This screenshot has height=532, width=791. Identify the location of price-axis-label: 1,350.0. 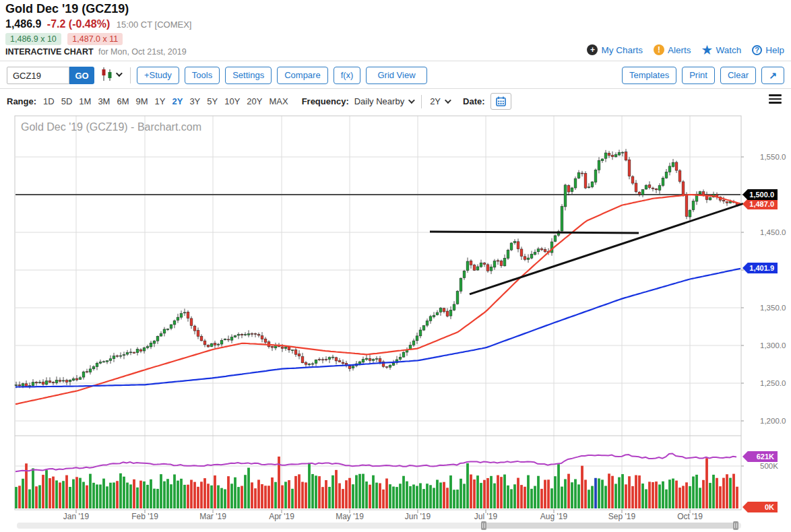
(773, 308).